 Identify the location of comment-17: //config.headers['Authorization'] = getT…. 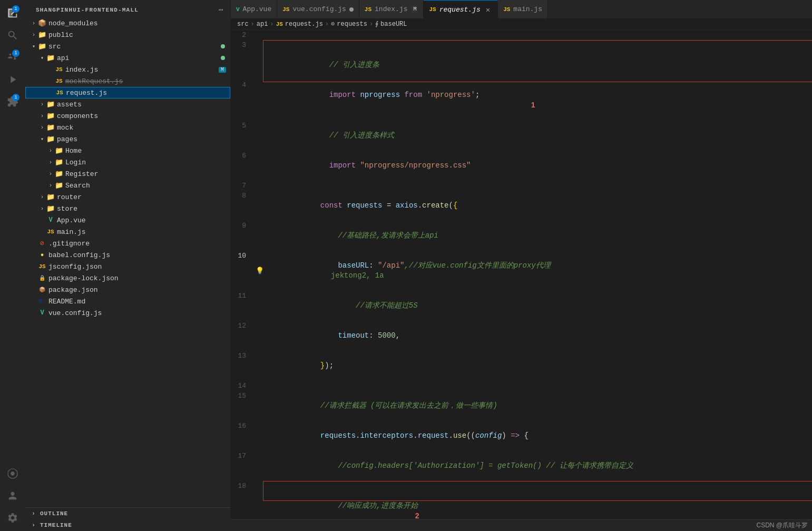
(477, 466).